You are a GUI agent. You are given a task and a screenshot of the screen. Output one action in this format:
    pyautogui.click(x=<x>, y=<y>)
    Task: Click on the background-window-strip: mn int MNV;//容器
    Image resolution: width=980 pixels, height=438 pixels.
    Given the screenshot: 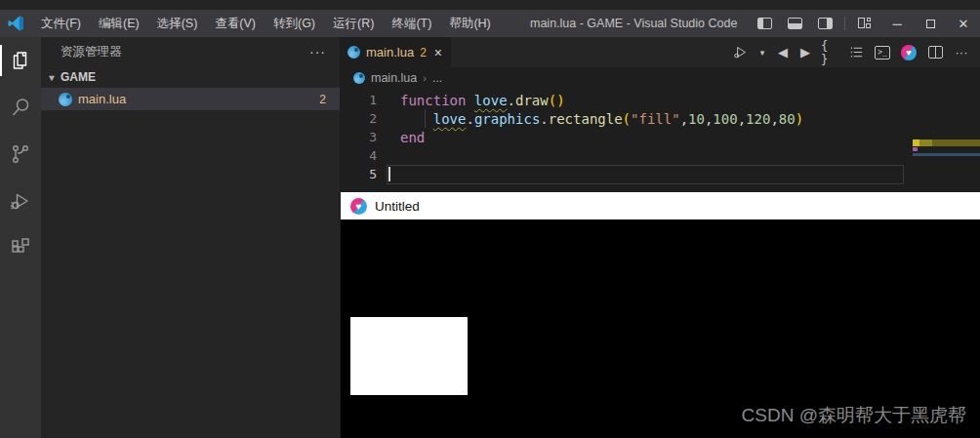 What is the action you would take?
    pyautogui.click(x=490, y=5)
    